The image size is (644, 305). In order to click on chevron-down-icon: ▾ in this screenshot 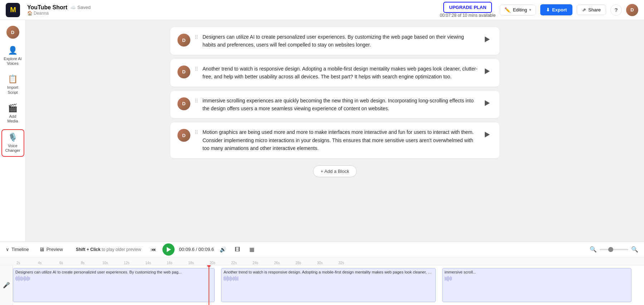, I will do `click(530, 10)`.